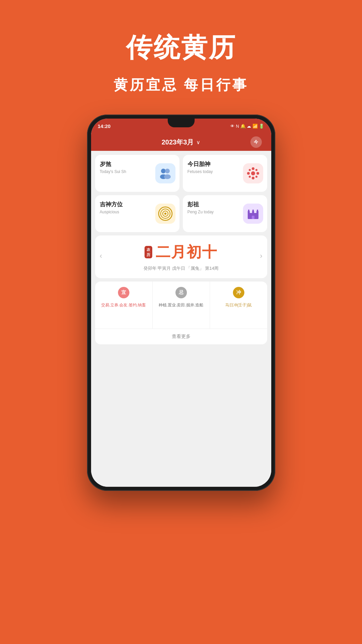  What do you see at coordinates (181, 305) in the screenshot?
I see `yiji-row: 宜 交易.立券.会友.签约.纳畜 忌 种植.置业.卖田.掘井.造船 冲 马日冲(…` at bounding box center [181, 305].